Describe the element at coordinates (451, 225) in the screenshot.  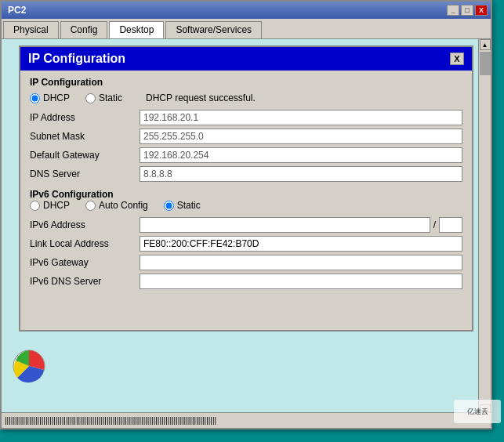
I see `ipv6-prefix-input` at that location.